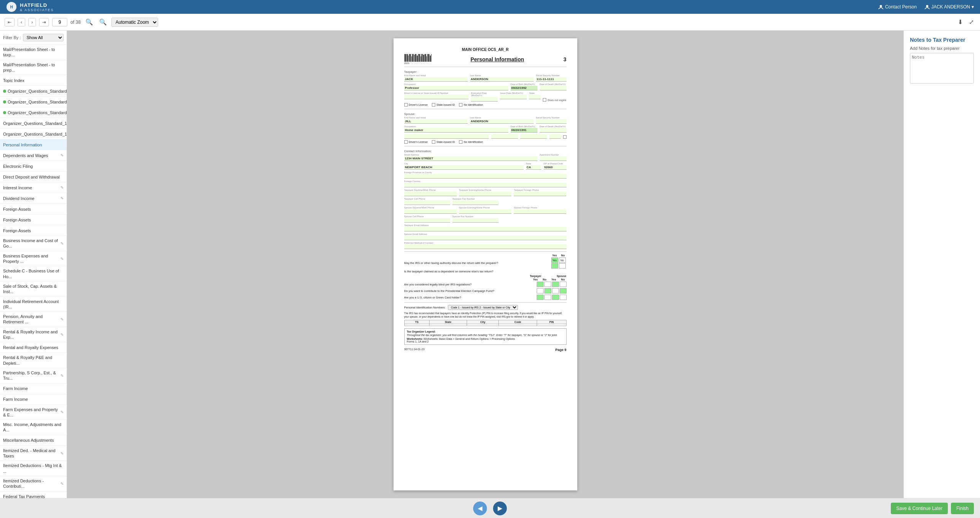 The width and height of the screenshot is (980, 518). I want to click on first-page-button: ⇤, so click(10, 22).